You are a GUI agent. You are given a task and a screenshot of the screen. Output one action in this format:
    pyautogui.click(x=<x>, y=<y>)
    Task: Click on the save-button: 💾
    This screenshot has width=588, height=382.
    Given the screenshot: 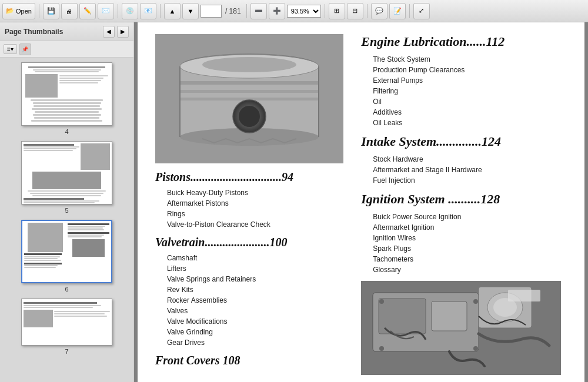 What is the action you would take?
    pyautogui.click(x=51, y=11)
    